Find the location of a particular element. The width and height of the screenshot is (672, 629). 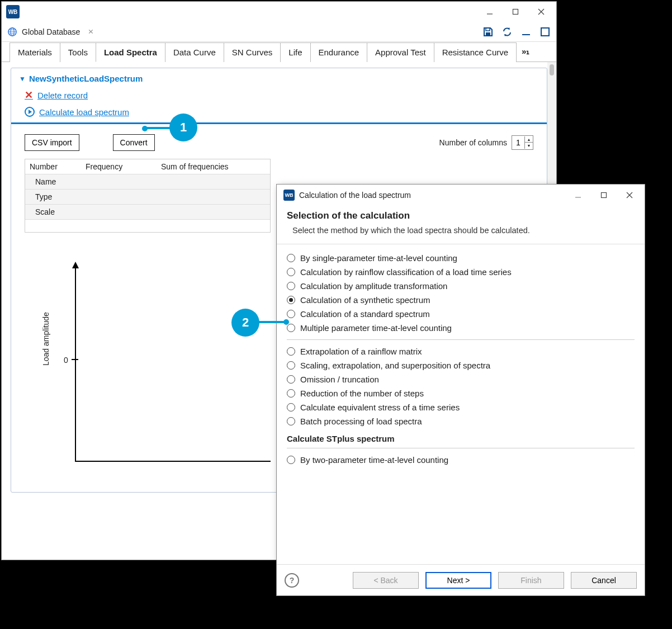

subbar-title: Global Database is located at coordinates (51, 32).